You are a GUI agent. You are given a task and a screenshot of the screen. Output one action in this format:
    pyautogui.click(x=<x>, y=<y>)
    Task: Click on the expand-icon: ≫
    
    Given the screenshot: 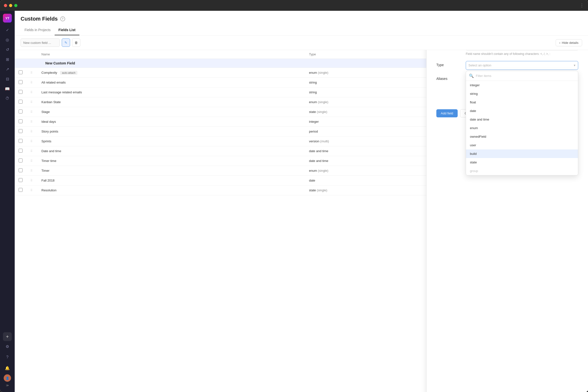 What is the action you would take?
    pyautogui.click(x=8, y=386)
    